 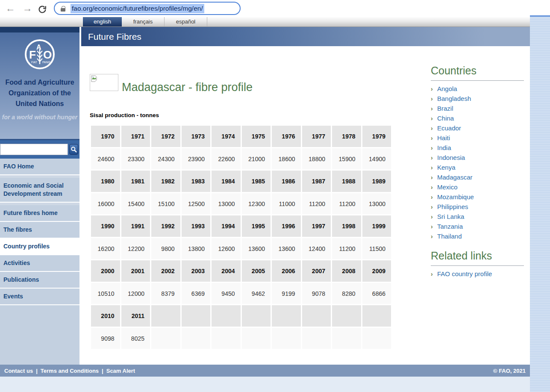 What do you see at coordinates (226, 293) in the screenshot?
I see `value-cell: 9450` at bounding box center [226, 293].